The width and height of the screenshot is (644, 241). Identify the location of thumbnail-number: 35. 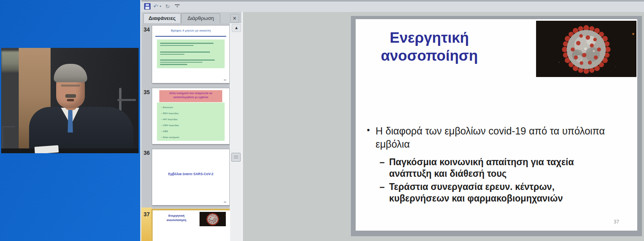
(146, 92).